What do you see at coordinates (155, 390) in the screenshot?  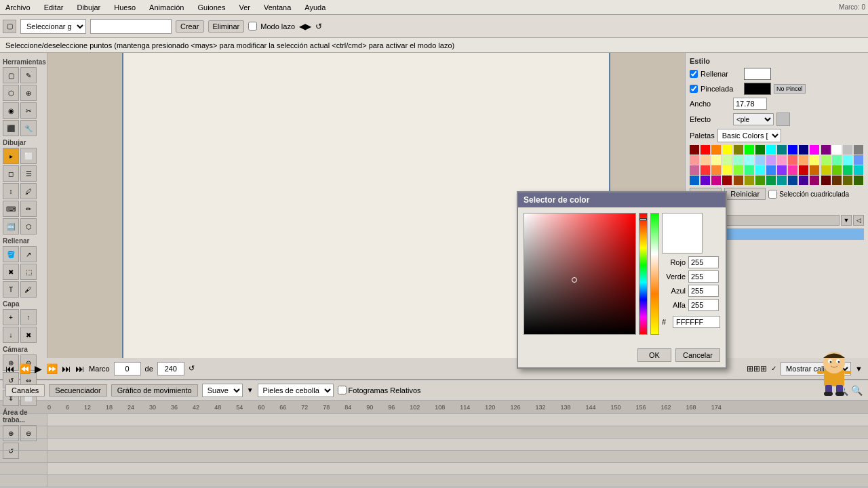 I see `tab-grafico: Gráfico de movimiento` at bounding box center [155, 390].